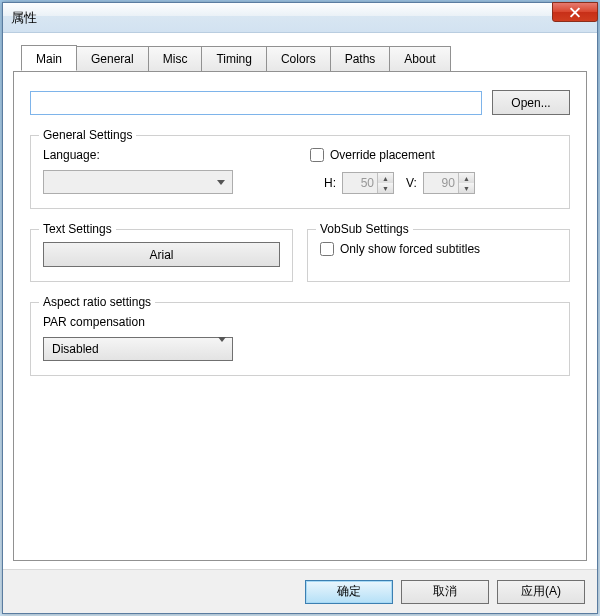 This screenshot has height=616, width=600. Describe the element at coordinates (300, 172) in the screenshot. I see `group-general-settings: General Settings Language: Override plac…` at that location.